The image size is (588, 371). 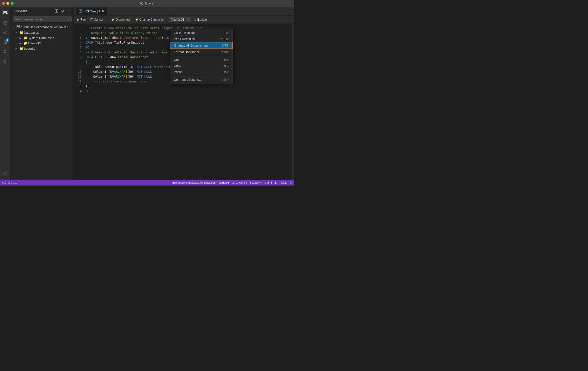 I want to click on sidebar-header: SERVERS, so click(x=42, y=11).